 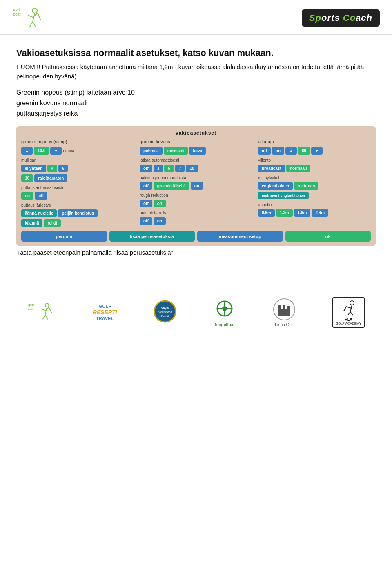 I want to click on col3-12m-btn: 1.2m, so click(x=284, y=213).